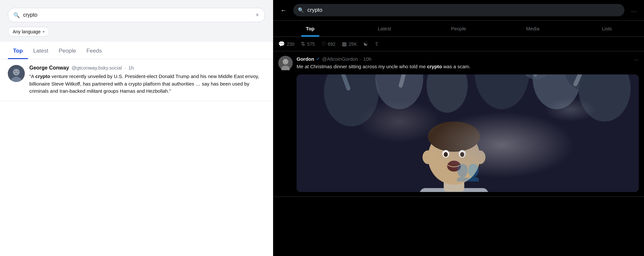 This screenshot has width=644, height=256. I want to click on tweet-text: “A crypto venture recently unveiled by U…, so click(147, 84).